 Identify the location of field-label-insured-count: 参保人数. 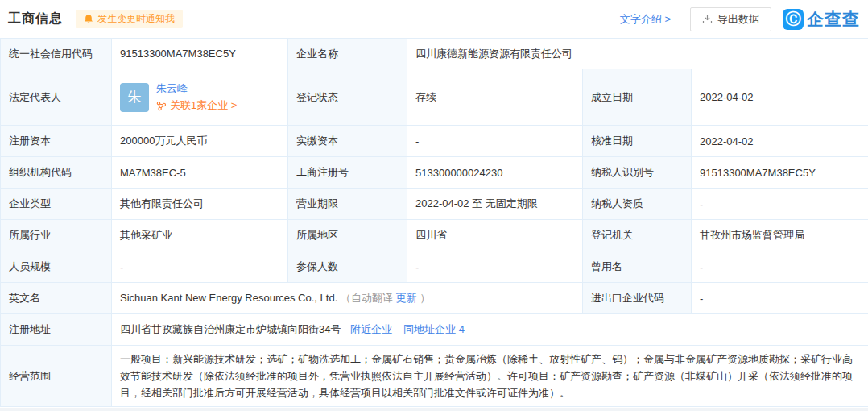
(348, 268).